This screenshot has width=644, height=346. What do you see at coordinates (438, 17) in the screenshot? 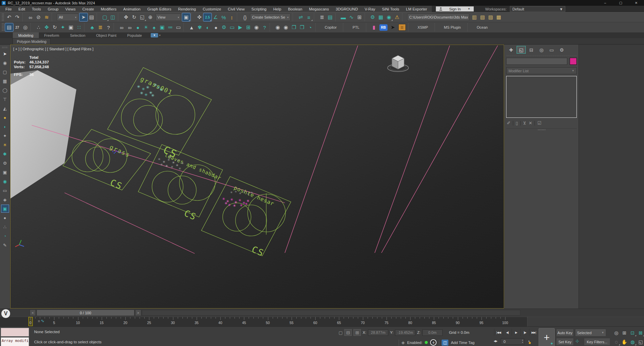
I see `project-folder-dropdown: C:\Users\ROG\Documents\3ds Max 2024▾` at bounding box center [438, 17].